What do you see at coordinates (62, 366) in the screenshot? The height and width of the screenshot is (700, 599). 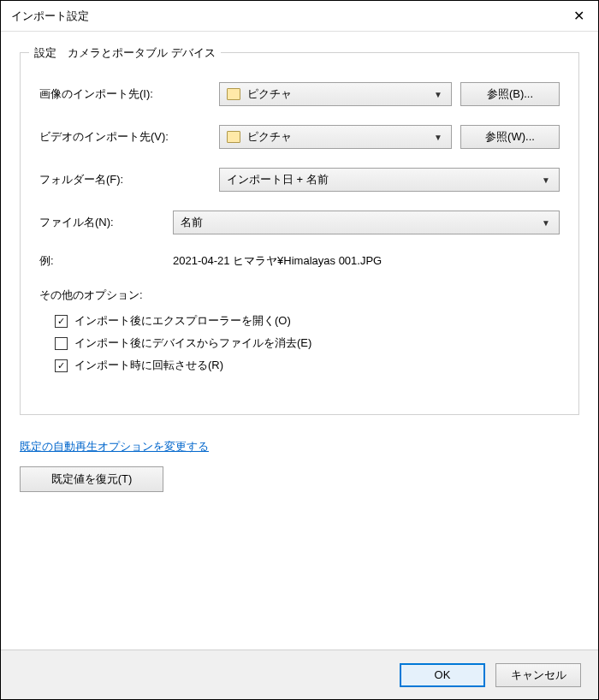 I see `checkbox-rotate: ✓` at bounding box center [62, 366].